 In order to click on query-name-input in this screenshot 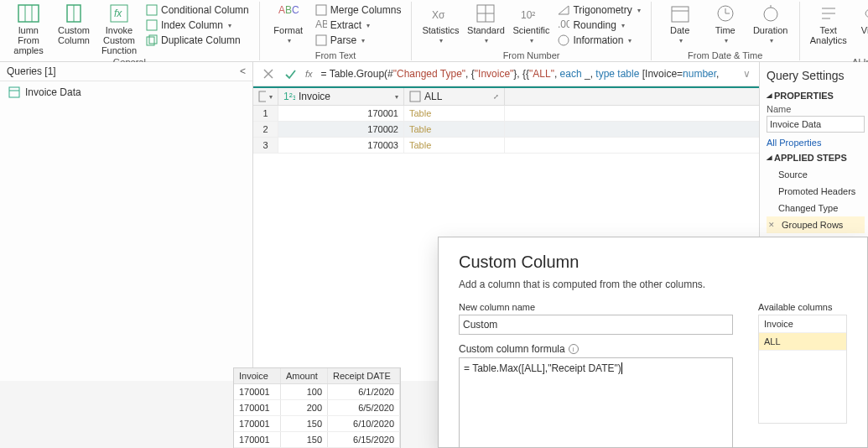, I will do `click(815, 124)`.